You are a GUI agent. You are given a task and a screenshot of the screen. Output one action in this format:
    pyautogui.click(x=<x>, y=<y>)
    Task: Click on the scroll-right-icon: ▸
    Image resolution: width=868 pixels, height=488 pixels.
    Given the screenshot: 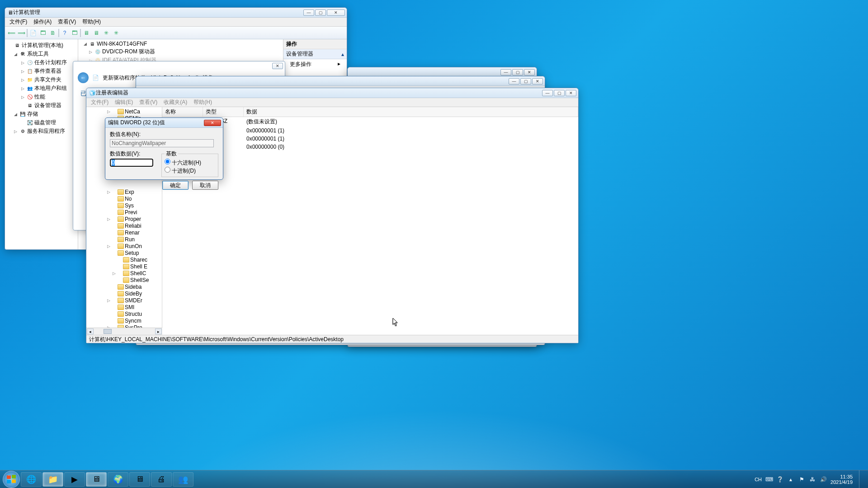 What is the action you would take?
    pyautogui.click(x=158, y=332)
    